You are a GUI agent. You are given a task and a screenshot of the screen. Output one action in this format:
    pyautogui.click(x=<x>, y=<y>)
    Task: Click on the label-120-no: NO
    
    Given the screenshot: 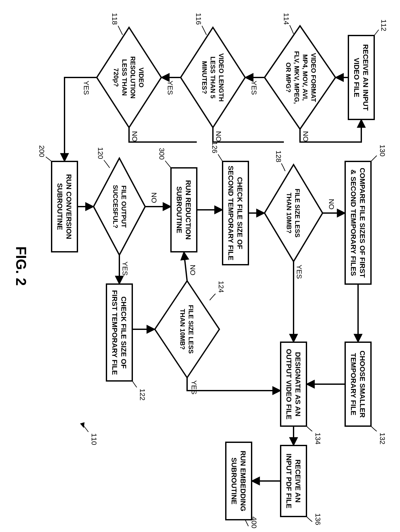 What is the action you would take?
    pyautogui.click(x=154, y=198)
    